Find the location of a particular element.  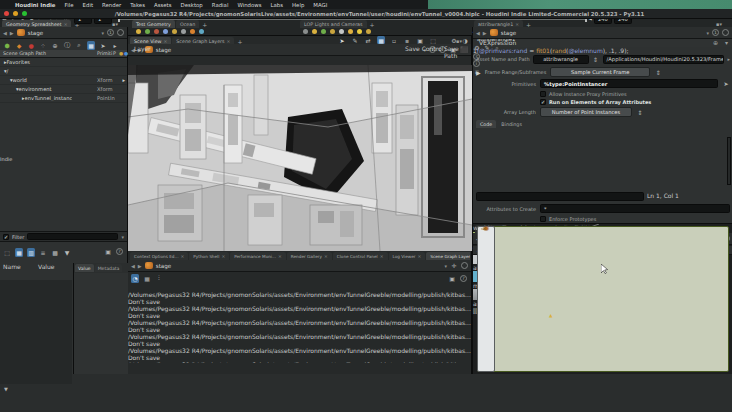

tab-bindings: Bindings is located at coordinates (512, 124).